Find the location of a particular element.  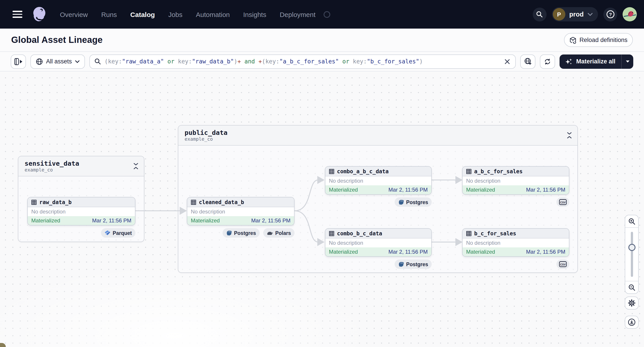

zoom-slider-handle is located at coordinates (632, 247).